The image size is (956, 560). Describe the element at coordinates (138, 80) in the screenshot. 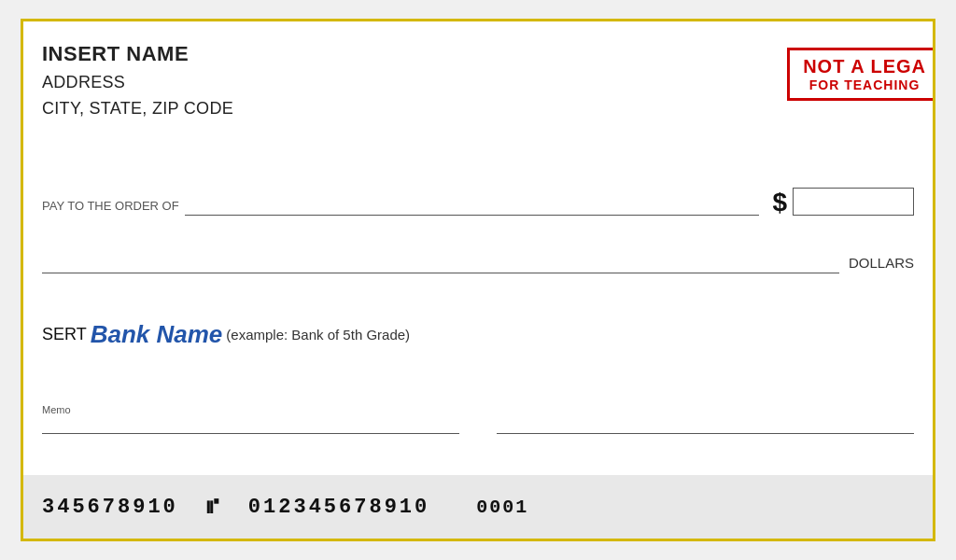

I see `address-block: INSERT NAME ADDRESS CITY, STATE, ZIP COD…` at that location.